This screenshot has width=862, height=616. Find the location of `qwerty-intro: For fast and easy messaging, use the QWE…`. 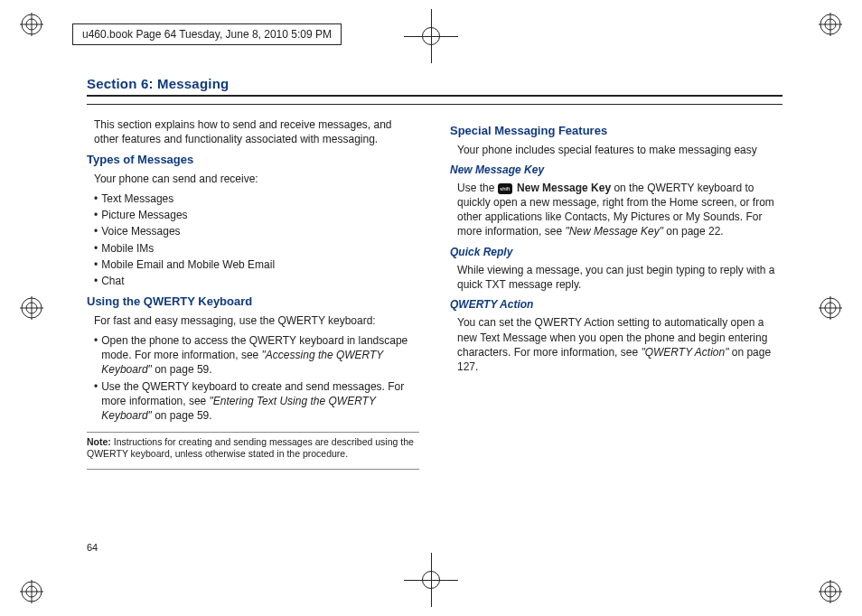

qwerty-intro: For fast and easy messaging, use the QWE… is located at coordinates (257, 321).